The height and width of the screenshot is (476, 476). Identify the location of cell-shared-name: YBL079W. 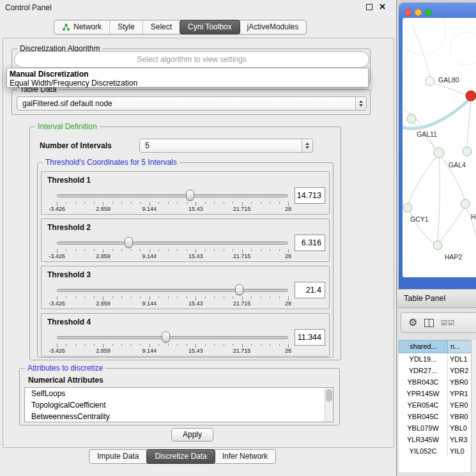
(423, 428).